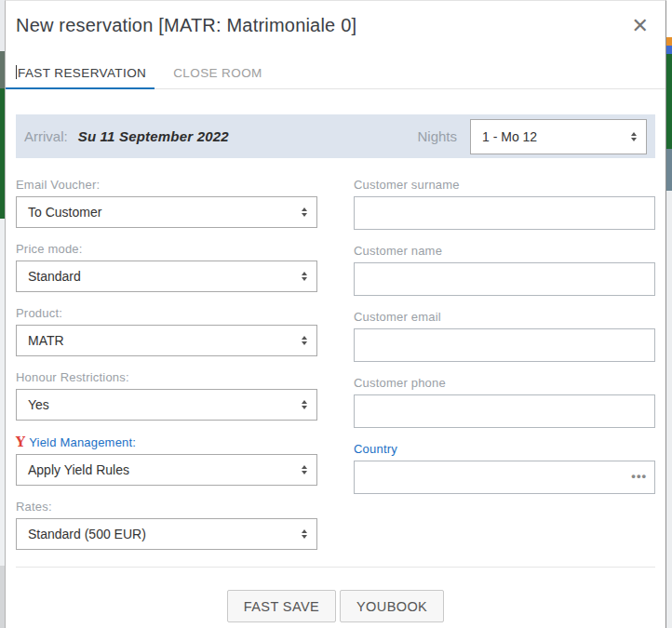 This screenshot has width=672, height=628. Describe the element at coordinates (335, 568) in the screenshot. I see `footer-divider` at that location.